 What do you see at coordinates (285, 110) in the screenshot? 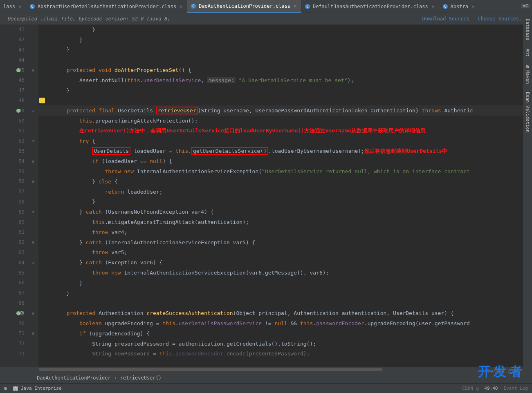
I see `code-line: protected final UserDetails retrieveUser…` at bounding box center [285, 110].